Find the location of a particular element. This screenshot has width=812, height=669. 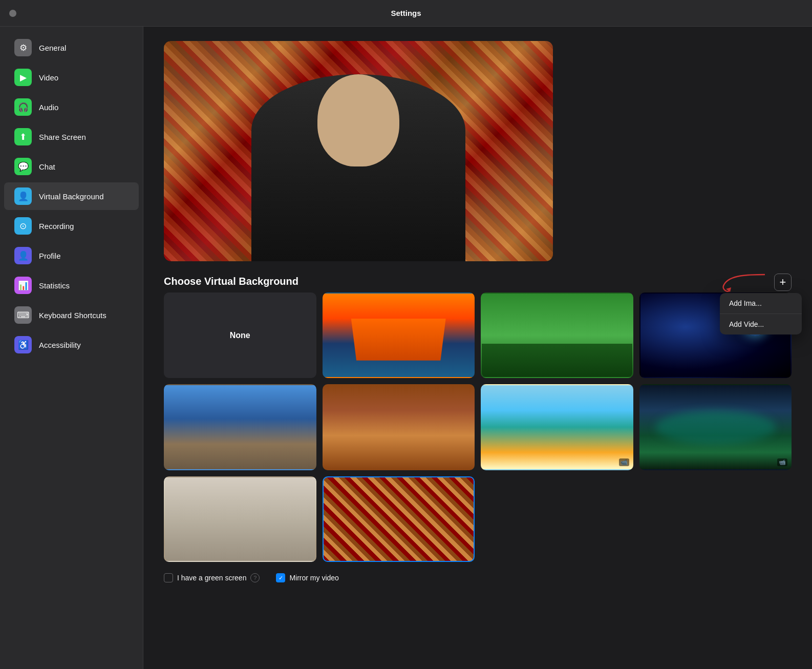

title-bar: Settings is located at coordinates (406, 13).